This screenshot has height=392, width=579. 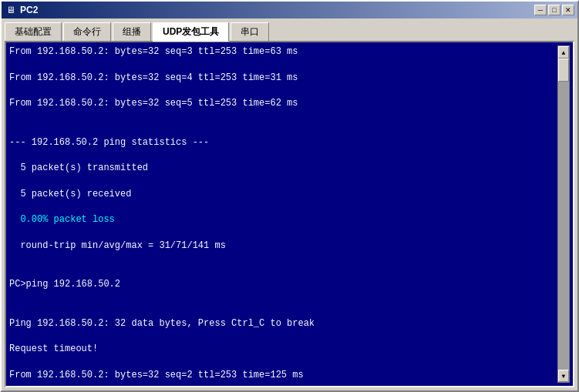 What do you see at coordinates (564, 52) in the screenshot?
I see `scroll-up-button: ▲` at bounding box center [564, 52].